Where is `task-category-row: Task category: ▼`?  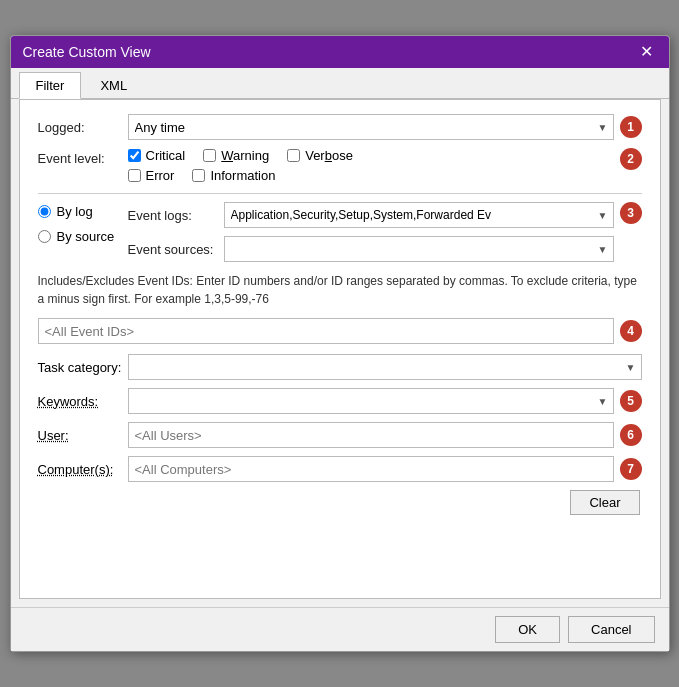
task-category-row: Task category: ▼ is located at coordinates (340, 367).